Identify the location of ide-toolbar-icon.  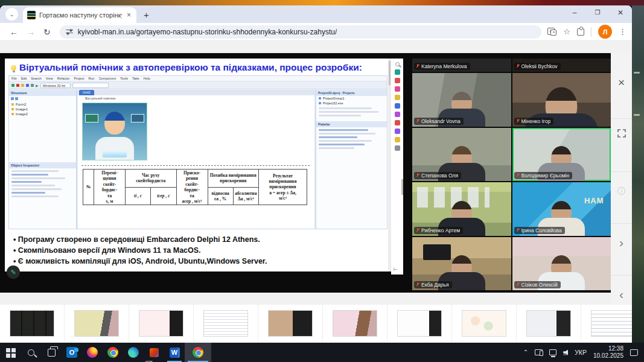
(13, 86).